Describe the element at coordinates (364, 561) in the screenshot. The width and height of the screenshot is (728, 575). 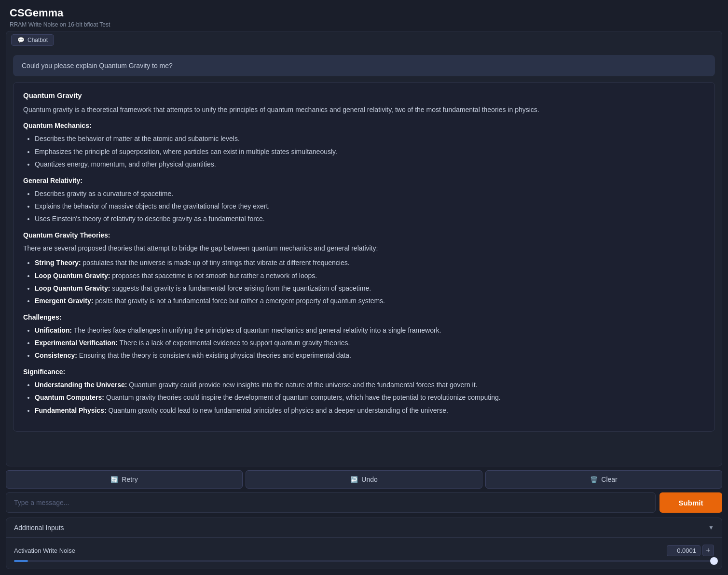
I see `slider-track` at that location.